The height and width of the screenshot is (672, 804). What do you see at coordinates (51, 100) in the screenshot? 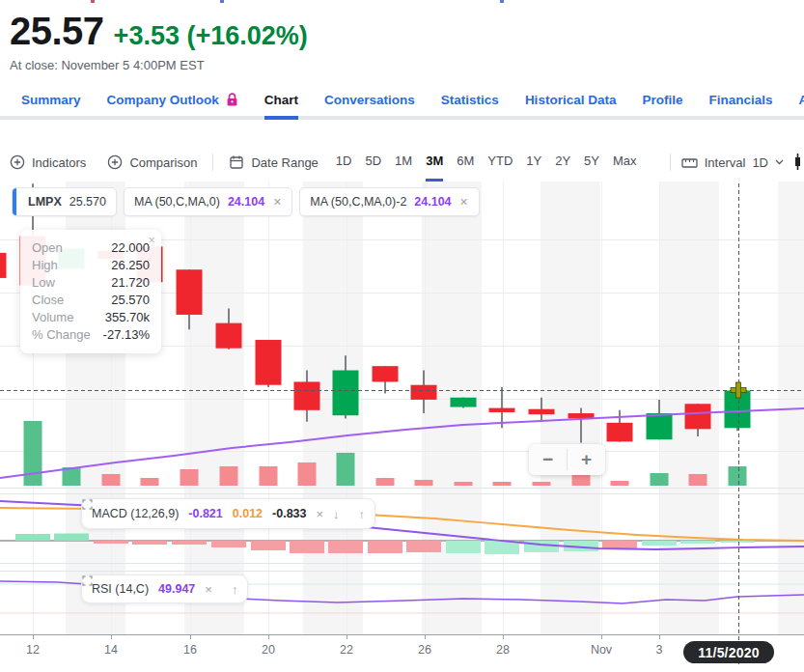
I see `tab-label: Summary` at bounding box center [51, 100].